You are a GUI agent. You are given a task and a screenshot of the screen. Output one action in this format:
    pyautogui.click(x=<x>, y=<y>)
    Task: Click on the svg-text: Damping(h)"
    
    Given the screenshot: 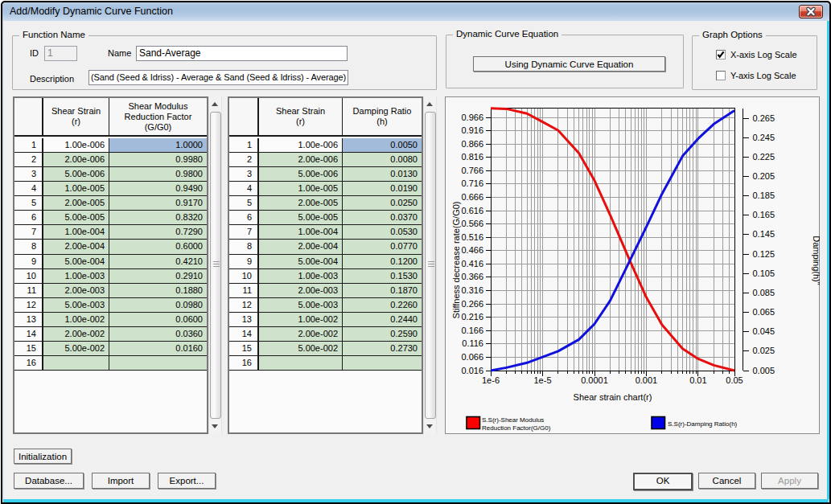 What is the action you would take?
    pyautogui.click(x=816, y=260)
    